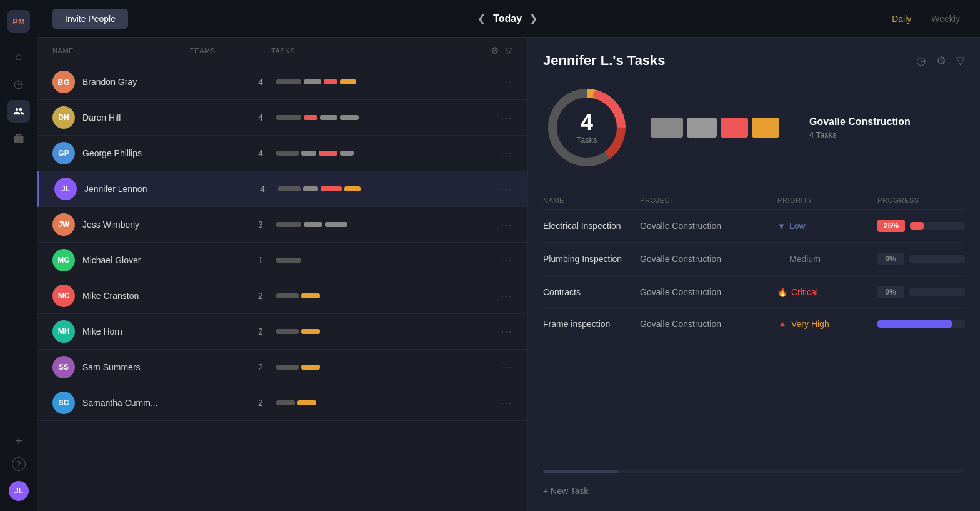  I want to click on task-priority: ▼ Low, so click(828, 226).